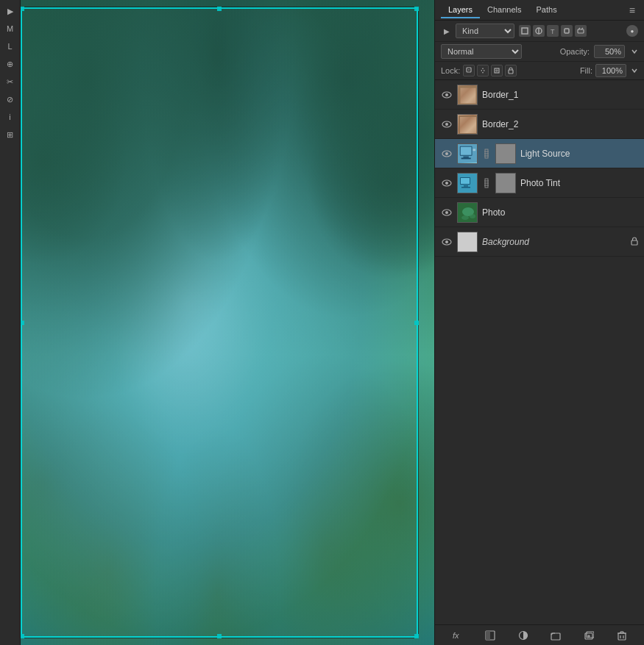 Image resolution: width=644 pixels, height=645 pixels. I want to click on layer-thumb-background, so click(467, 242).